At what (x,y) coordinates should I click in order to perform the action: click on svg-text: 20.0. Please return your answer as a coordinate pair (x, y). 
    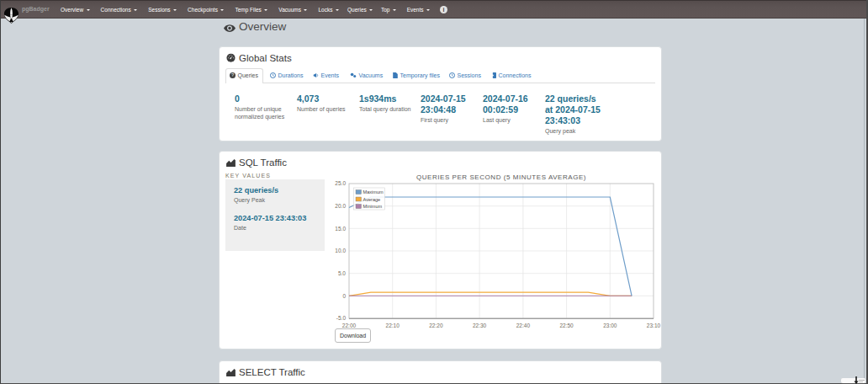
    Looking at the image, I should click on (340, 205).